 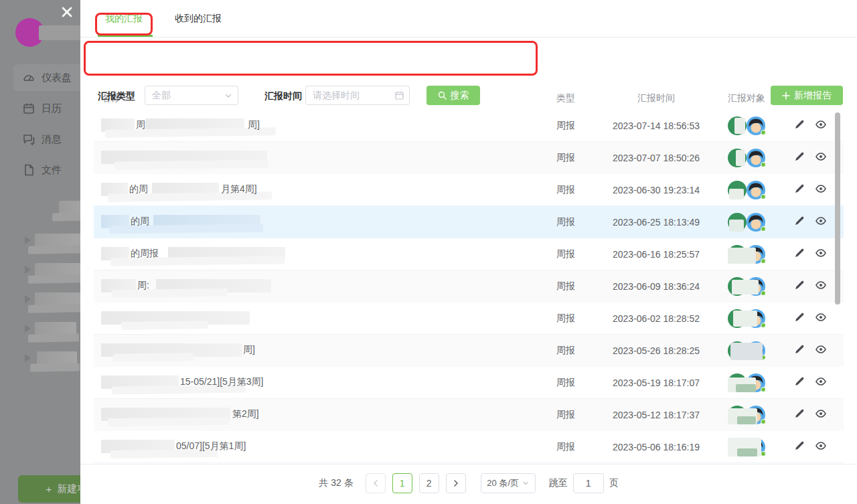 What do you see at coordinates (469, 415) in the screenshot?
I see `table-row: 第2周] 周报 2023-05-12 18:17:37` at bounding box center [469, 415].